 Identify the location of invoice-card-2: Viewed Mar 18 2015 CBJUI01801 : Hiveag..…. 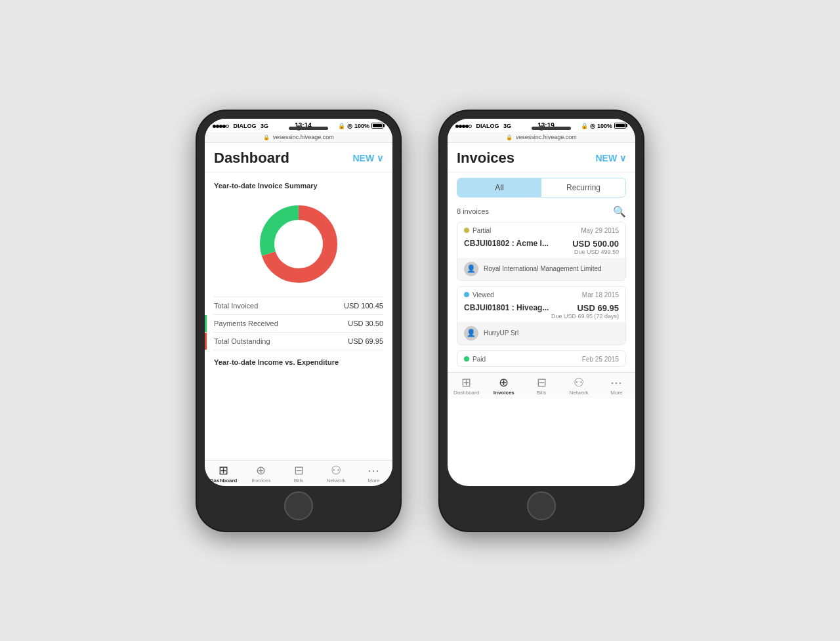
(541, 316).